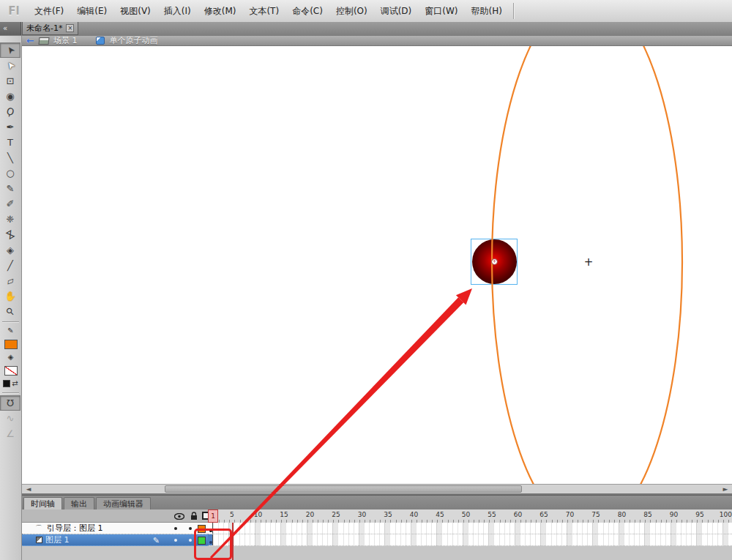  Describe the element at coordinates (10, 66) in the screenshot. I see `subselection-tool: ➤` at that location.